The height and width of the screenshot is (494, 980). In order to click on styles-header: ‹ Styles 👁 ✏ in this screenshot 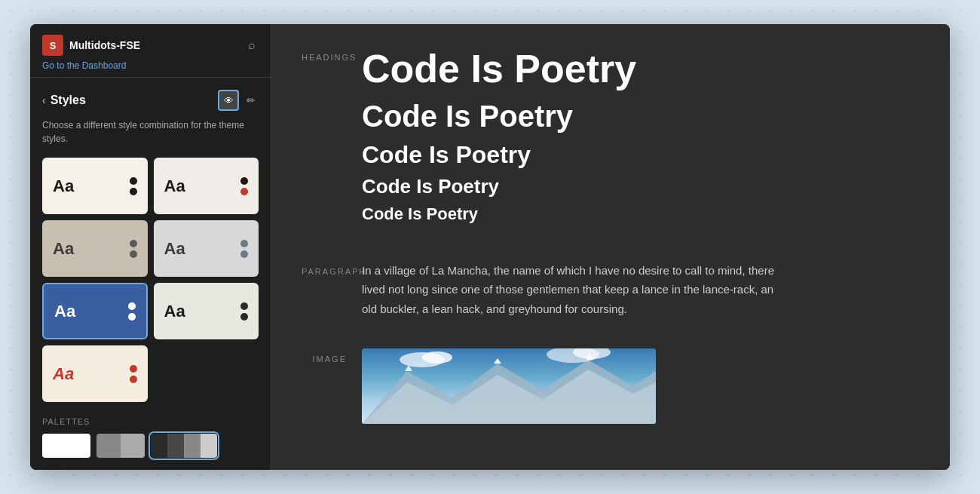, I will do `click(151, 100)`.